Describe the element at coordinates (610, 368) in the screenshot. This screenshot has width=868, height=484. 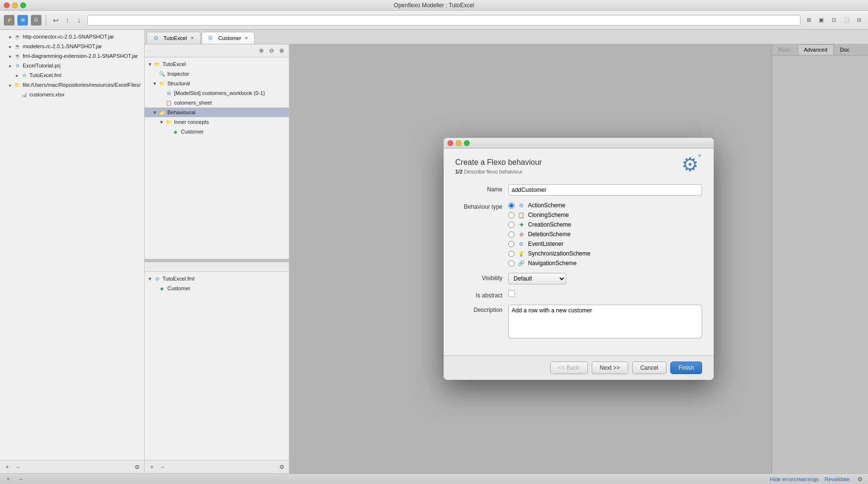
I see `next-button: Next >>` at that location.